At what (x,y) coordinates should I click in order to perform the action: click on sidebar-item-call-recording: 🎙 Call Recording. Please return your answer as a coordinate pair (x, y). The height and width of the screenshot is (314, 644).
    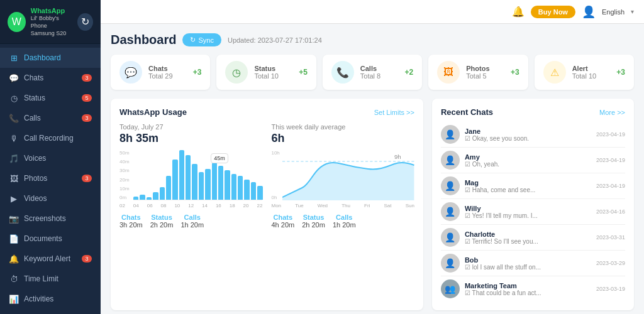
    Looking at the image, I should click on (50, 138).